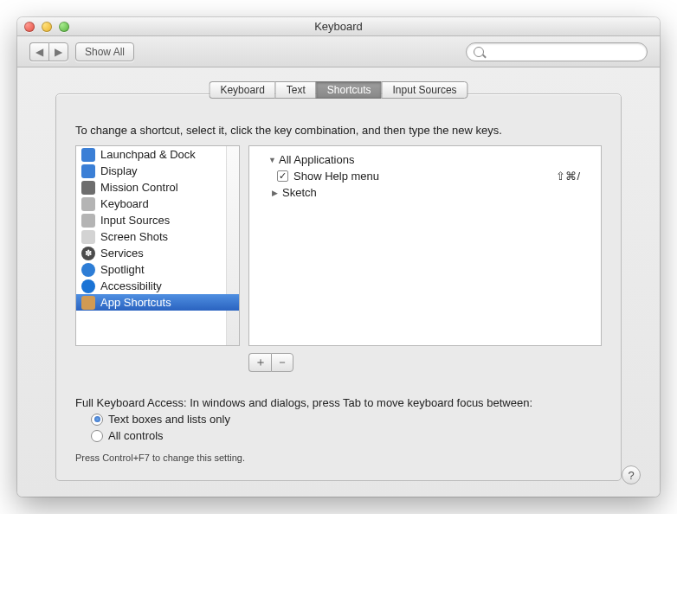 The height and width of the screenshot is (616, 677). Describe the element at coordinates (276, 193) in the screenshot. I see `disclosure-triangle-icon: ▶` at that location.